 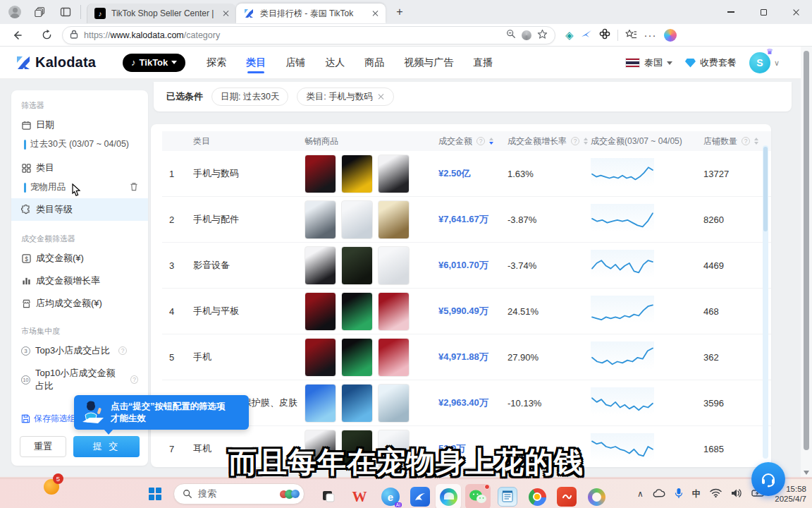 What do you see at coordinates (651, 35) in the screenshot?
I see `settings-menu-icon: ···` at bounding box center [651, 35].